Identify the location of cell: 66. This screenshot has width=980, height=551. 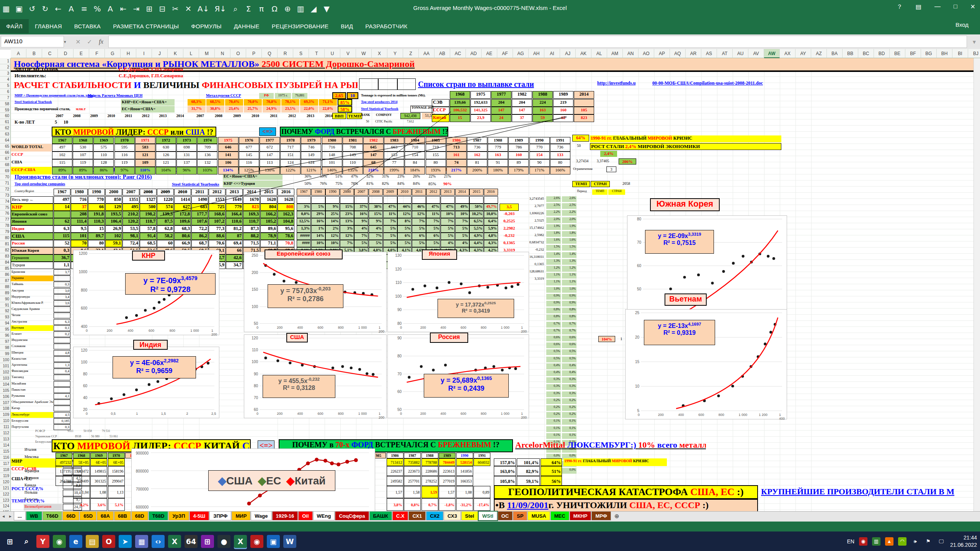
(234, 251).